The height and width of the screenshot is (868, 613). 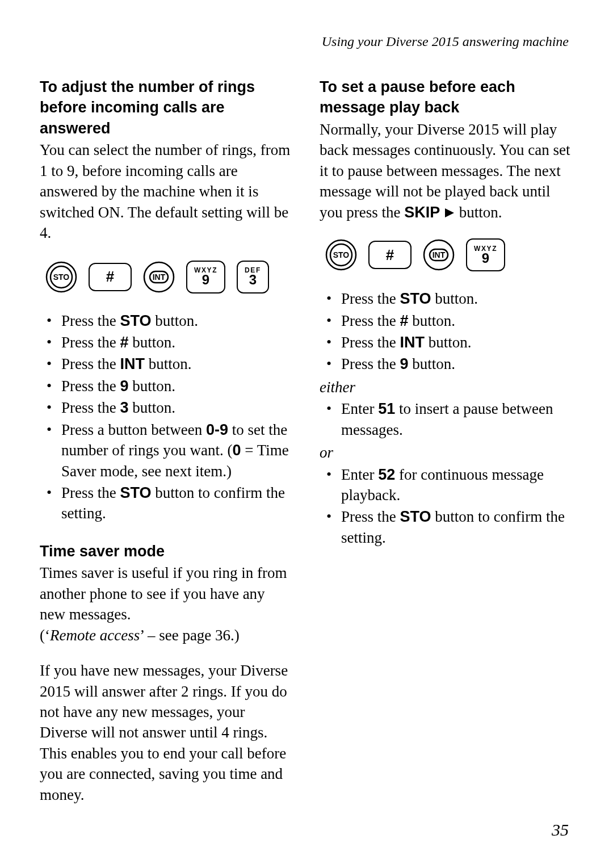 What do you see at coordinates (446, 150) in the screenshot?
I see `section-set-pause: To set a pause before each message play …` at bounding box center [446, 150].